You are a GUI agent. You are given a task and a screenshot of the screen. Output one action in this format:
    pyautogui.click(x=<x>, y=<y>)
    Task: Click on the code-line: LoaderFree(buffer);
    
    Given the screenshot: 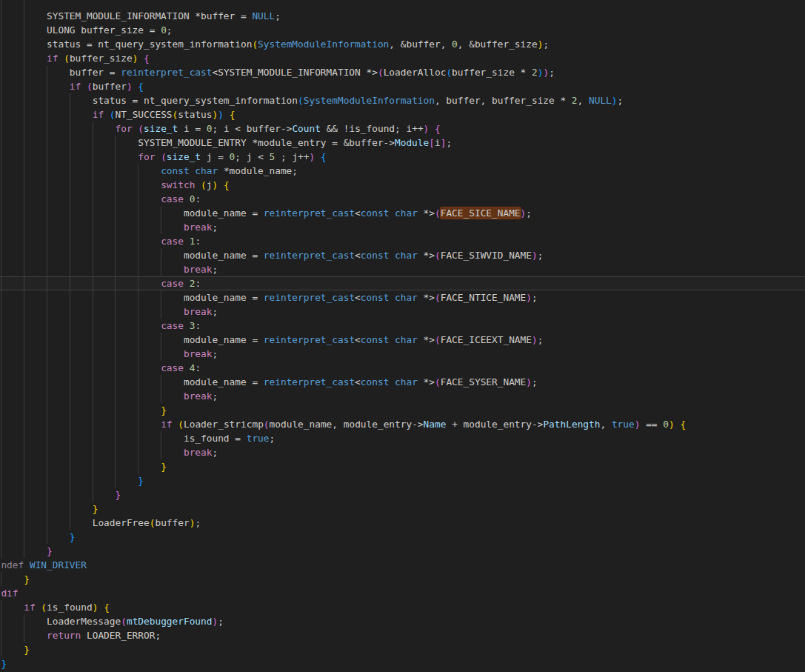 What is the action you would take?
    pyautogui.click(x=403, y=523)
    